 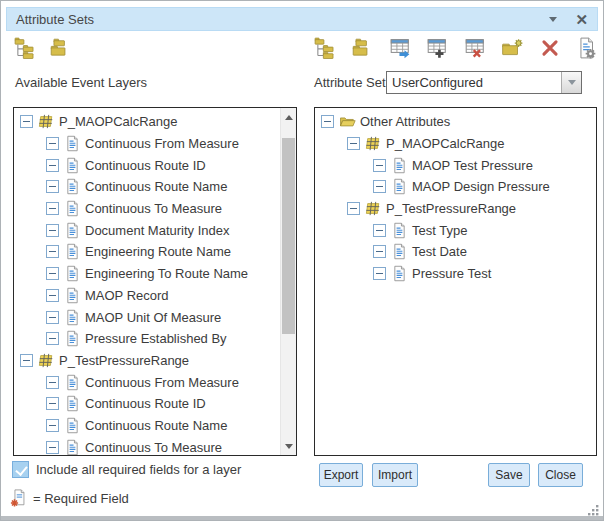 What do you see at coordinates (456, 122) in the screenshot?
I see `tree-item-other-attributes: Other Attributes` at bounding box center [456, 122].